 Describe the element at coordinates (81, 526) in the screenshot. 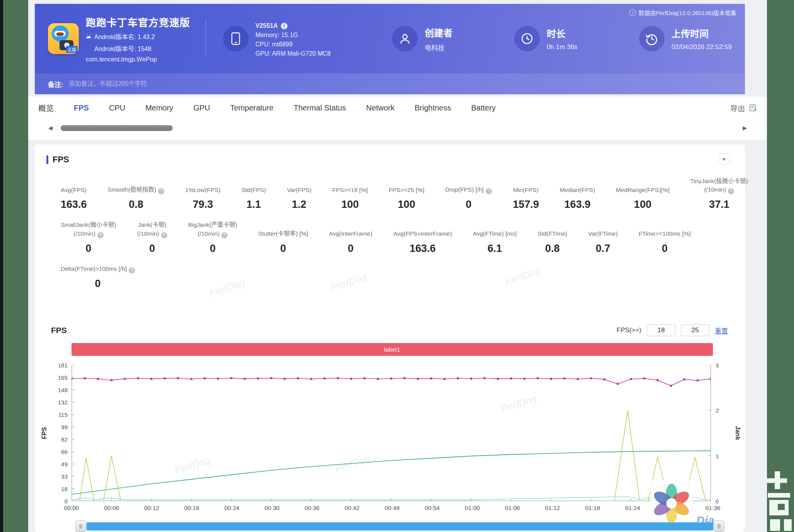

I see `slider-handle-left` at that location.